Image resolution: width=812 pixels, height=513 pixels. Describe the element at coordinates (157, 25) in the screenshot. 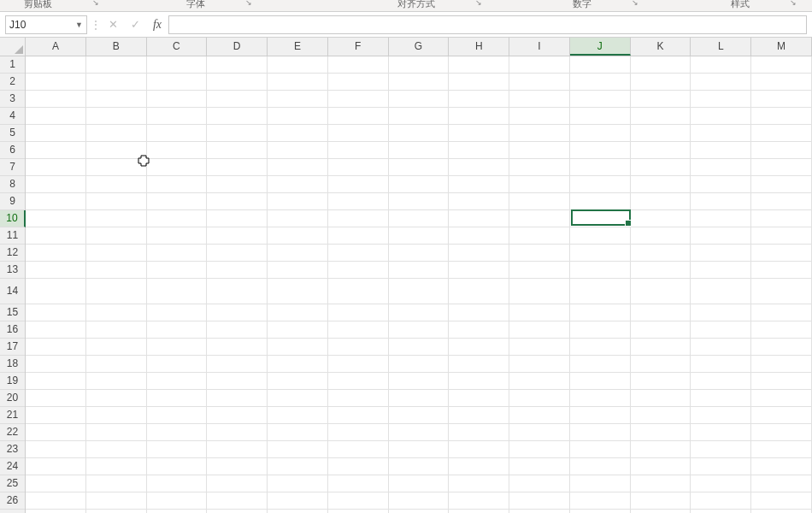

I see `insert-function-button: fx` at that location.